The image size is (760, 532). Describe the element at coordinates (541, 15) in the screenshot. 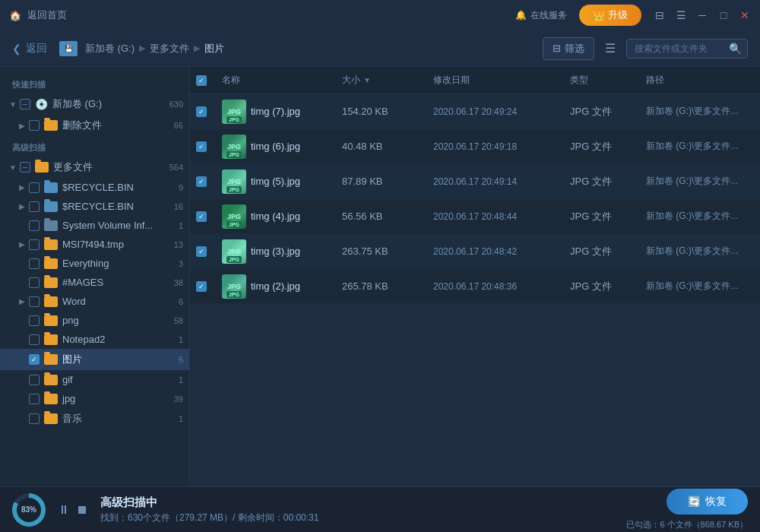

I see `online-service: 🔔 在线服务` at that location.